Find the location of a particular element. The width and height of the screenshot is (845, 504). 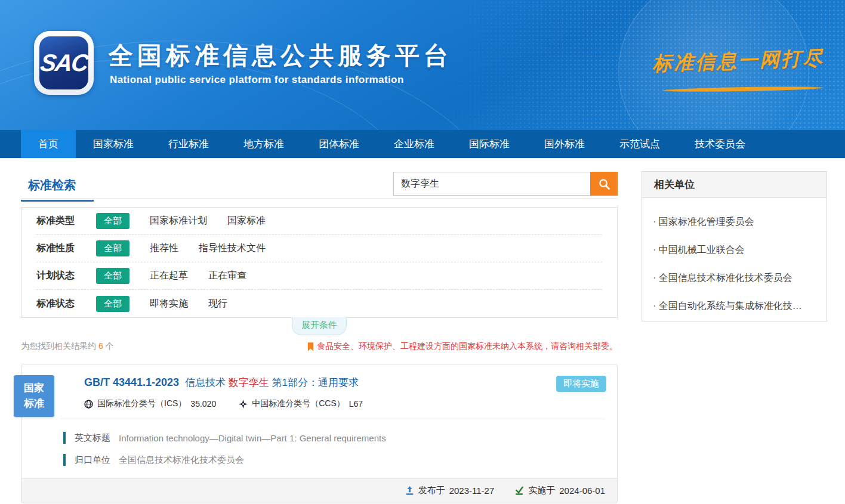

related-unit-link: 国家标准化管理委员会 is located at coordinates (734, 222).